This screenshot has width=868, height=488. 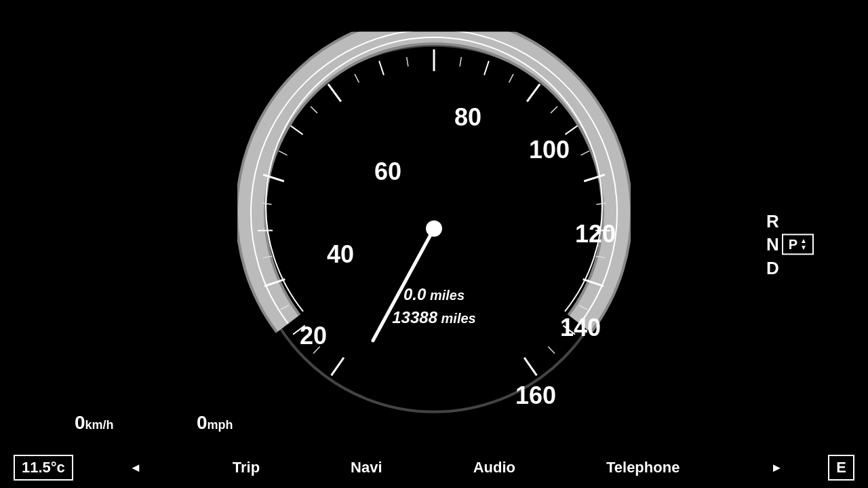 I want to click on nav-arrow-left: ◄, so click(x=136, y=468).